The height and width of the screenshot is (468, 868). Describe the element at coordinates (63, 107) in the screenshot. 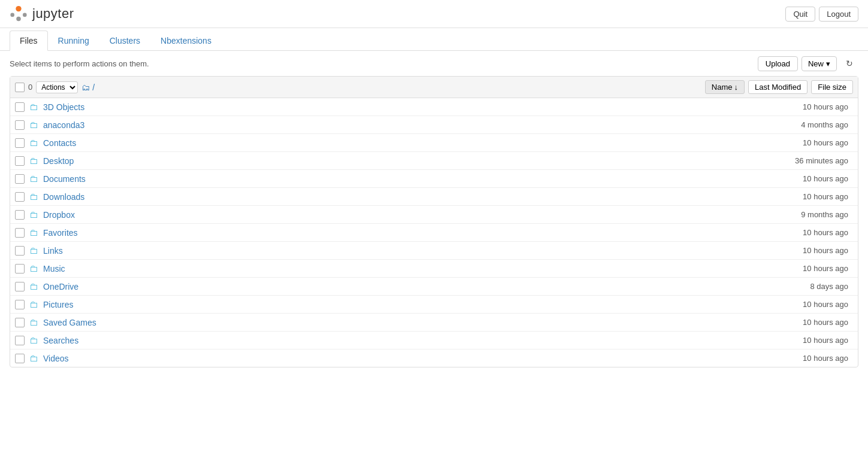

I see `file-name-link: 3D Objects` at that location.